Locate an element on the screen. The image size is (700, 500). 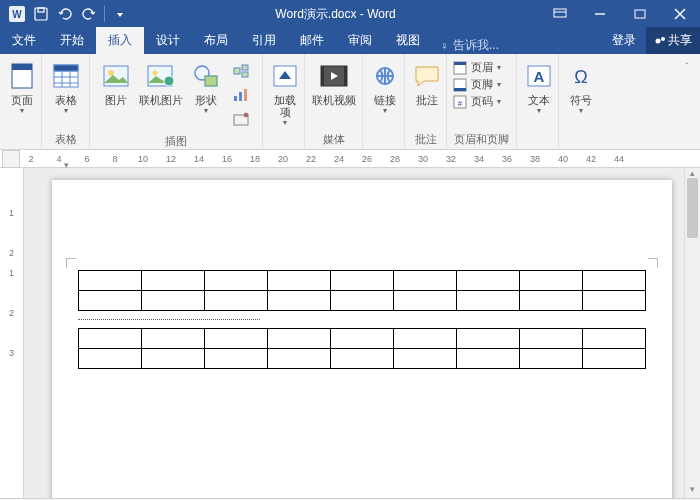
footer-button: 页脚▾ is located at coordinates (477, 84).